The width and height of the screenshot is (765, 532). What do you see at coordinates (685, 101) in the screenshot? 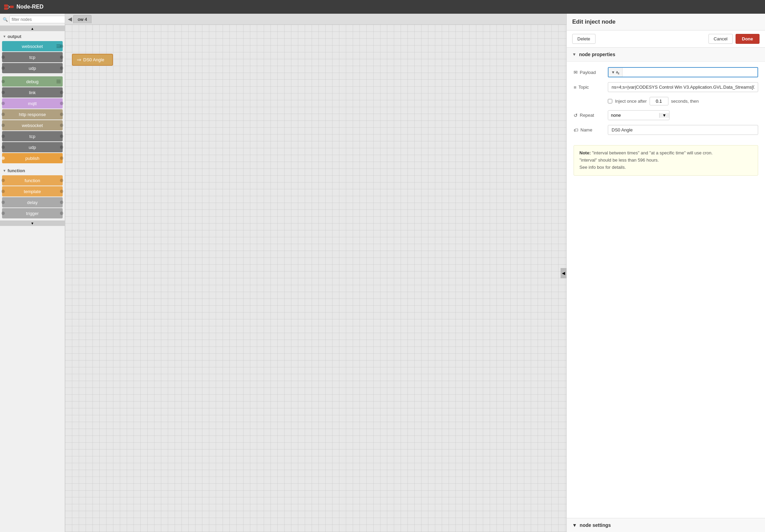
I see `inject-suffix-text: seconds, then` at bounding box center [685, 101].